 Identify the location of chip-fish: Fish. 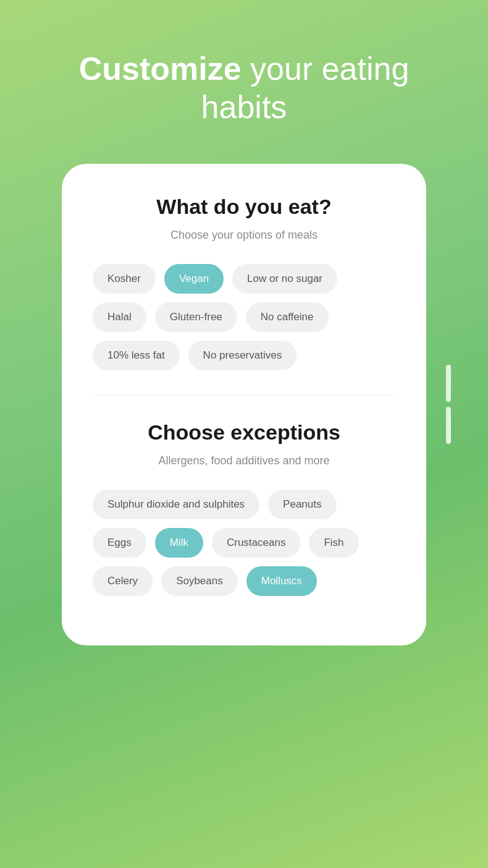
(334, 543).